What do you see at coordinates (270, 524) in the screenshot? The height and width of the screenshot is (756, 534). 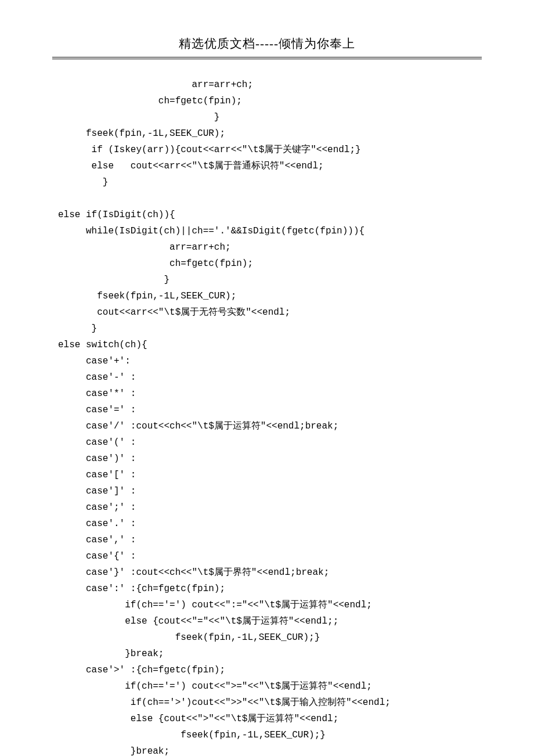 I see `code-line: case'.' :` at bounding box center [270, 524].